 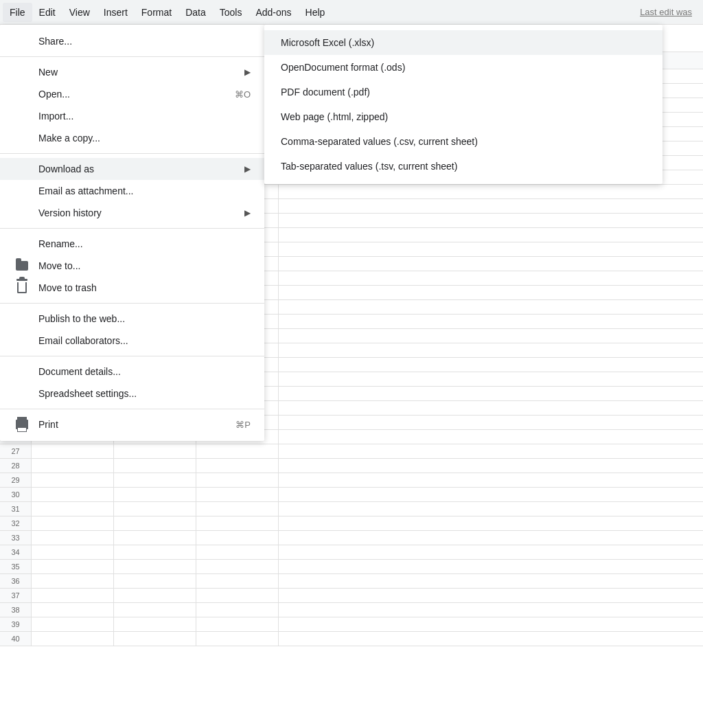 What do you see at coordinates (132, 394) in the screenshot?
I see `menu-item-spreadsheet-settings: Spreadsheet settings...` at bounding box center [132, 394].